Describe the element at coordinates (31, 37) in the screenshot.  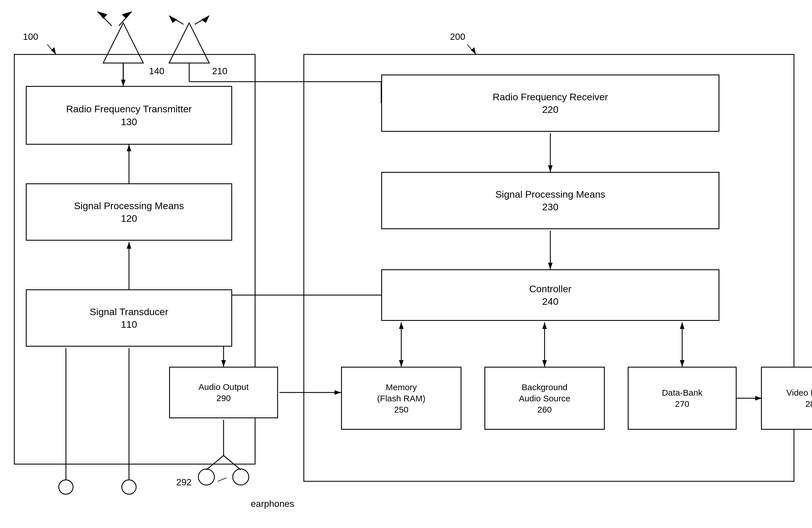
I see `ref-100: 100` at that location.